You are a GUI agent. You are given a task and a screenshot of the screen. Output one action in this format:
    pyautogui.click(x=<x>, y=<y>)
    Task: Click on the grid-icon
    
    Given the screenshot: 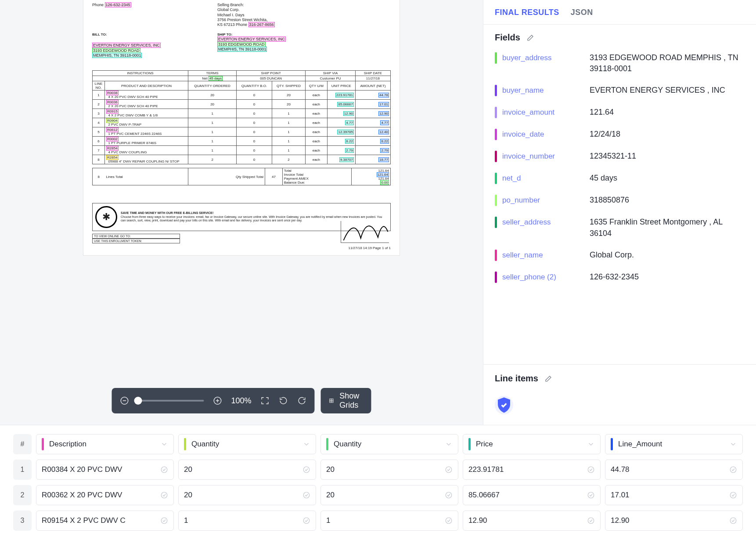 What is the action you would take?
    pyautogui.click(x=332, y=401)
    